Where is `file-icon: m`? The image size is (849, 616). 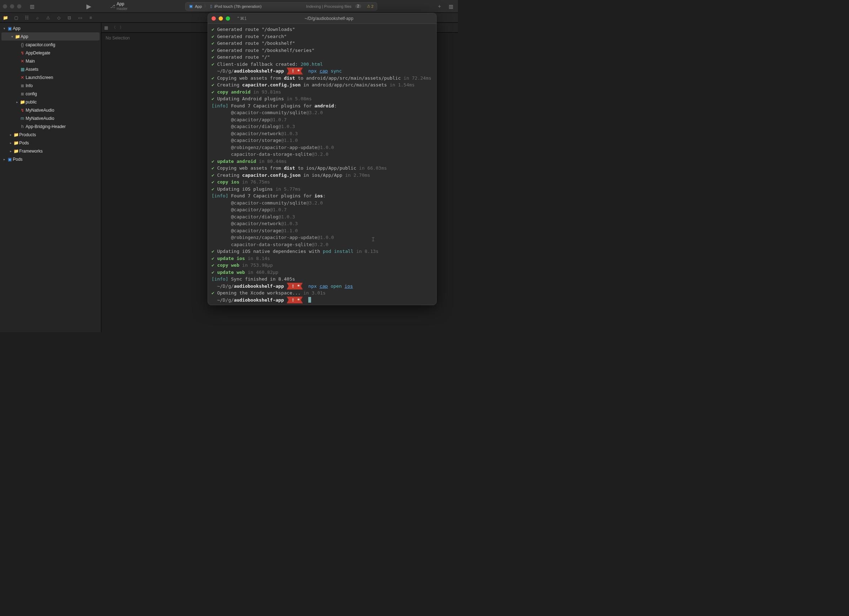 file-icon: m is located at coordinates (22, 118).